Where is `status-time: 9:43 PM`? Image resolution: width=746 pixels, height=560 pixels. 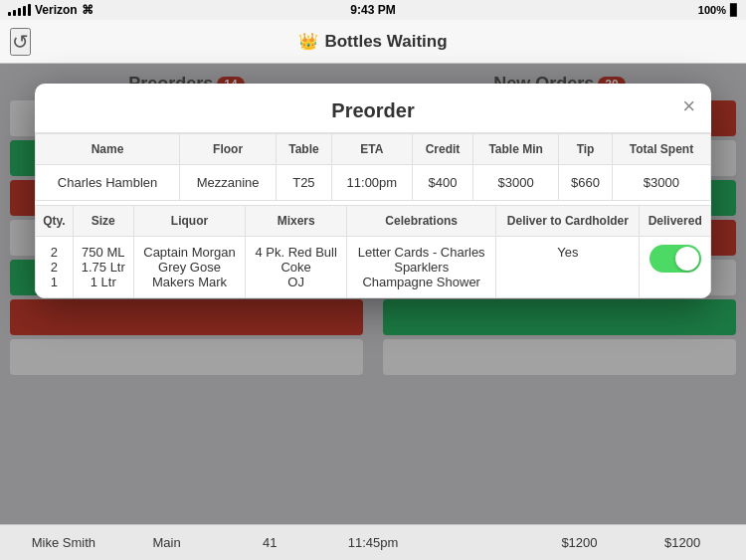
status-time: 9:43 PM is located at coordinates (372, 10).